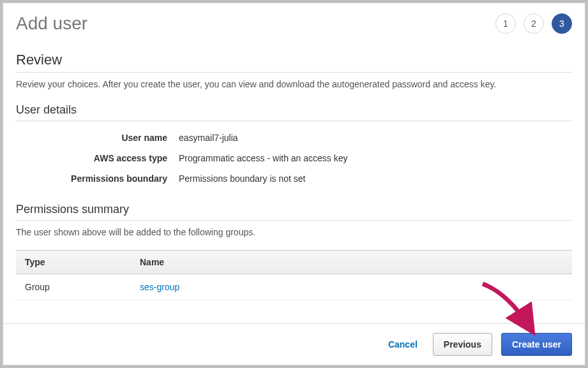 The width and height of the screenshot is (588, 368). I want to click on detail-row-username: User name easymail7-julia, so click(294, 138).